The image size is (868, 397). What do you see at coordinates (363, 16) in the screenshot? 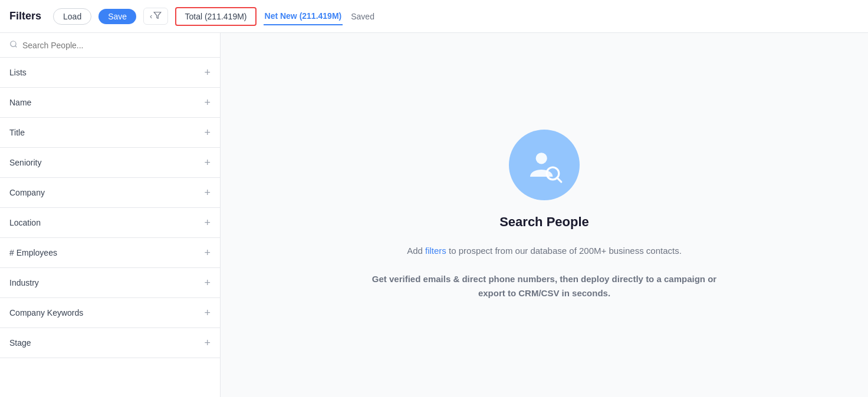
I see `tab-saved: Saved` at bounding box center [363, 16].